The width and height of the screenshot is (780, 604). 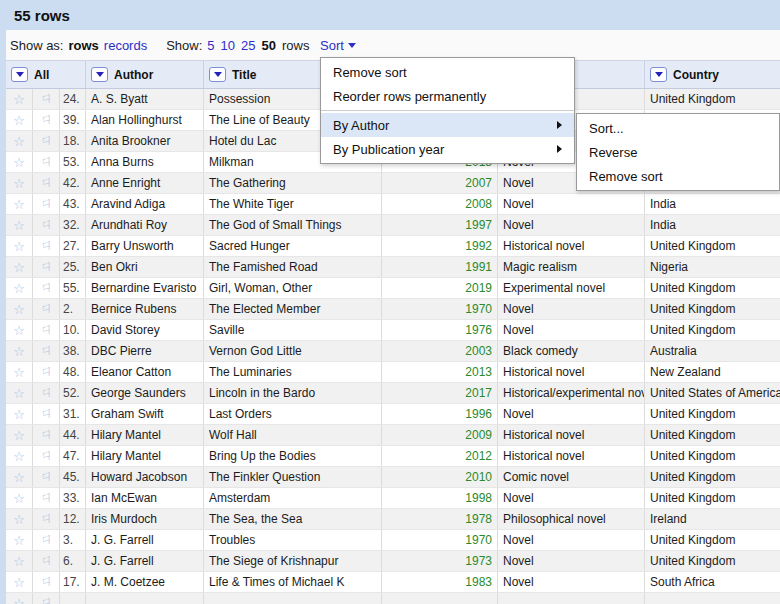 What do you see at coordinates (145, 246) in the screenshot?
I see `cell-author: Barry Unsworth` at bounding box center [145, 246].